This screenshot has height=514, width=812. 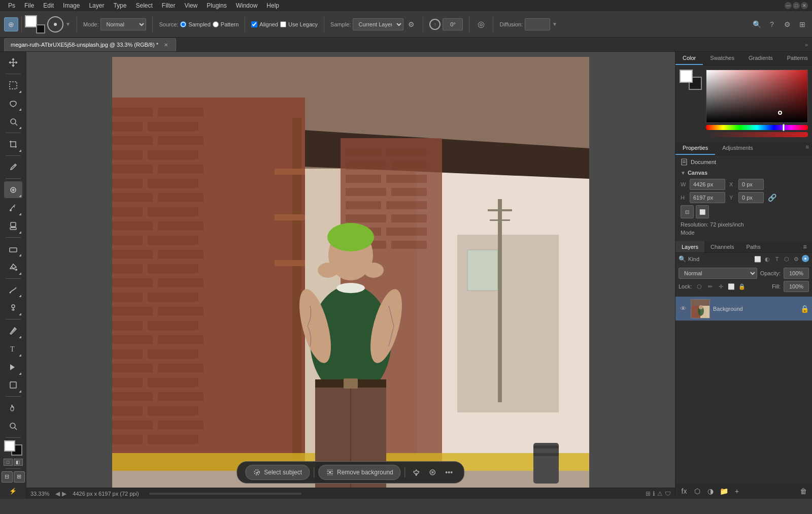 What do you see at coordinates (273, 6) in the screenshot?
I see `menu-help: Help` at bounding box center [273, 6].